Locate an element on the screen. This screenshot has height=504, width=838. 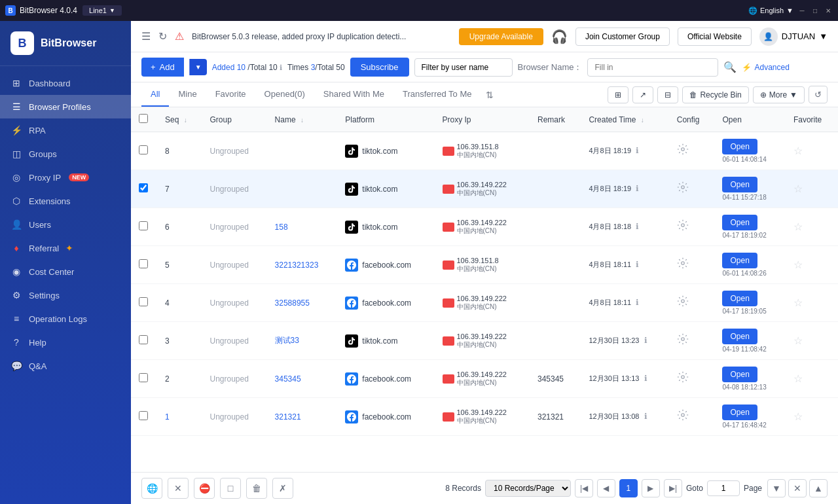
upgrade-button: Upgrade Available is located at coordinates (501, 37).